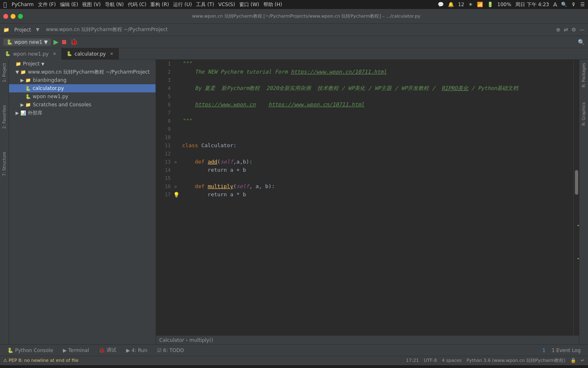 The height and width of the screenshot is (368, 588). I want to click on menu-refactor: 重构 (R), so click(160, 5).